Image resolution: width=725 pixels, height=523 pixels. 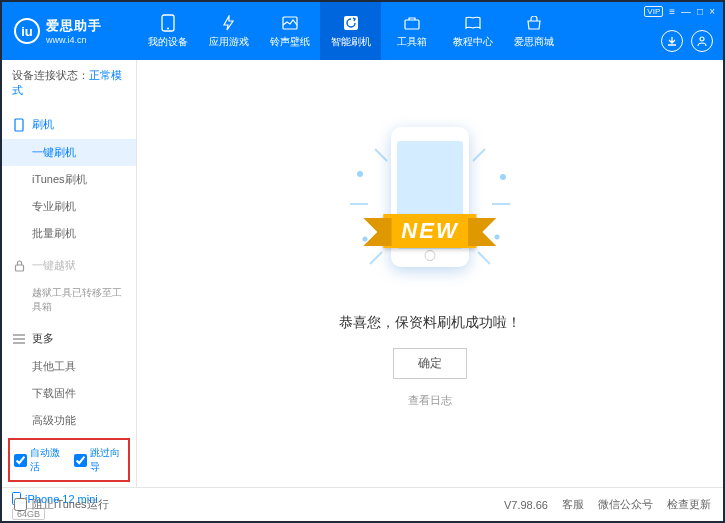 What do you see at coordinates (99, 460) in the screenshot?
I see `skip-wizard-checkbox: 跳过向导` at bounding box center [99, 460].